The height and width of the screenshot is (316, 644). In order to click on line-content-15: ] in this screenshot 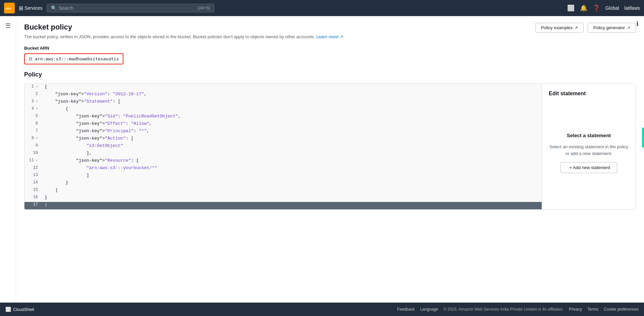, I will do `click(51, 190)`.